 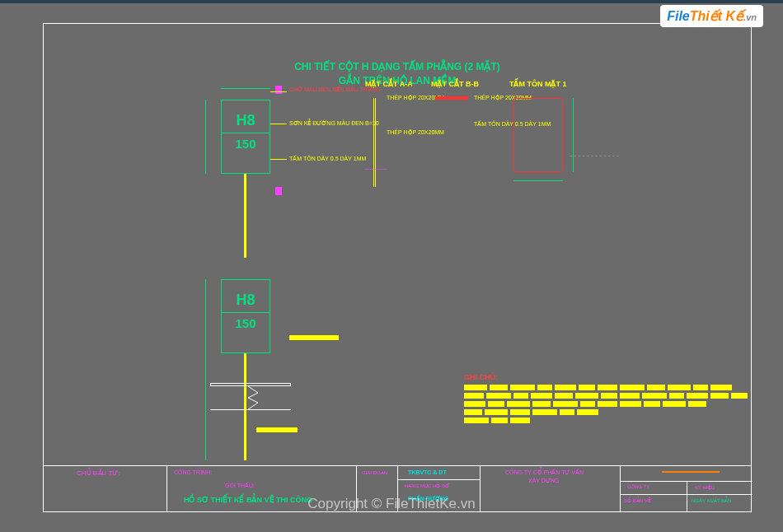 What do you see at coordinates (397, 488) in the screenshot?
I see `titleblock: CHỦ ĐẦU TƯ: CÔNG TRÌNH: GÓI THẦU: HỒ SƠ …` at bounding box center [397, 488].